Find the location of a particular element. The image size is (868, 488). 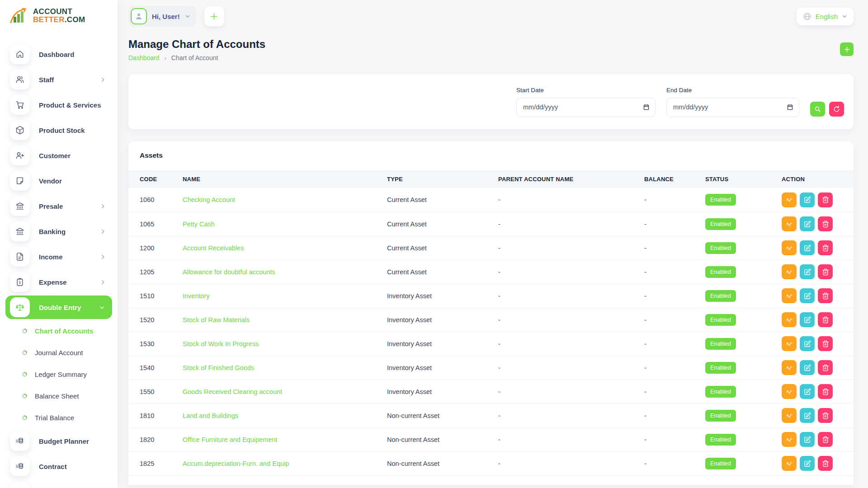

reset-button is located at coordinates (836, 109).